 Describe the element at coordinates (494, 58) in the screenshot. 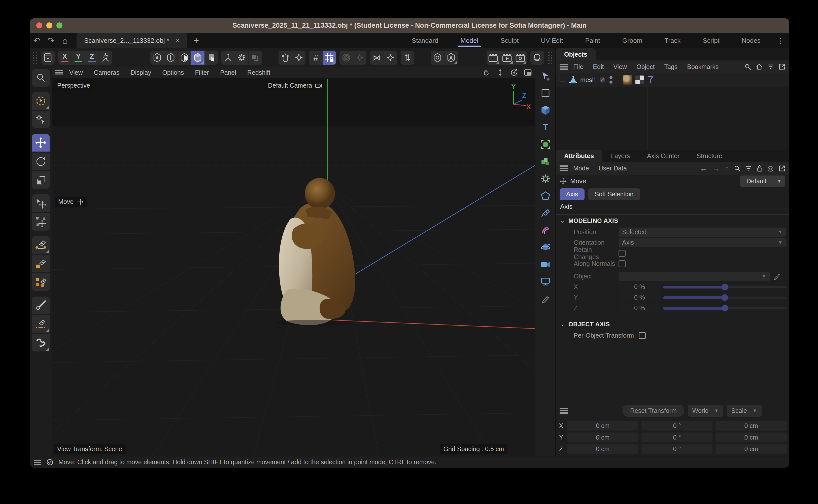

I see `render-view-button` at that location.